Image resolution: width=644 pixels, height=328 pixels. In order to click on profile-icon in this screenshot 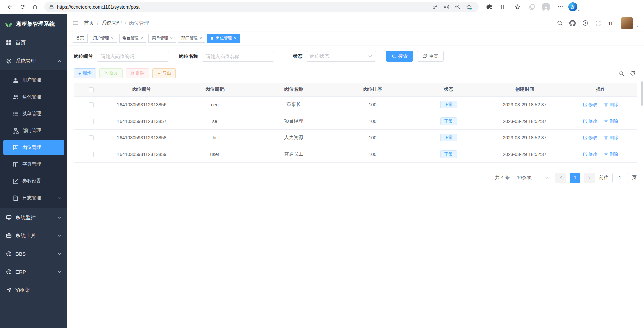, I will do `click(546, 7)`.